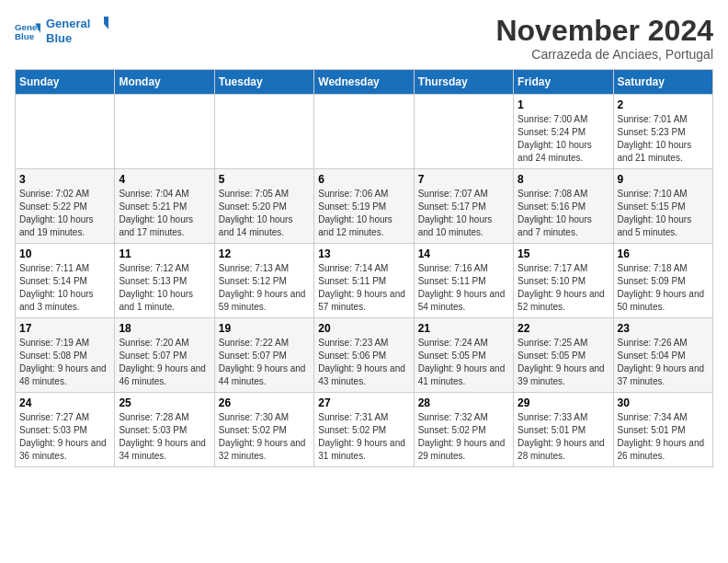  What do you see at coordinates (264, 355) in the screenshot?
I see `day-cell: 19Sunrise: 7:22 AM Sunset: 5:07 PM Dayli…` at bounding box center [264, 355].